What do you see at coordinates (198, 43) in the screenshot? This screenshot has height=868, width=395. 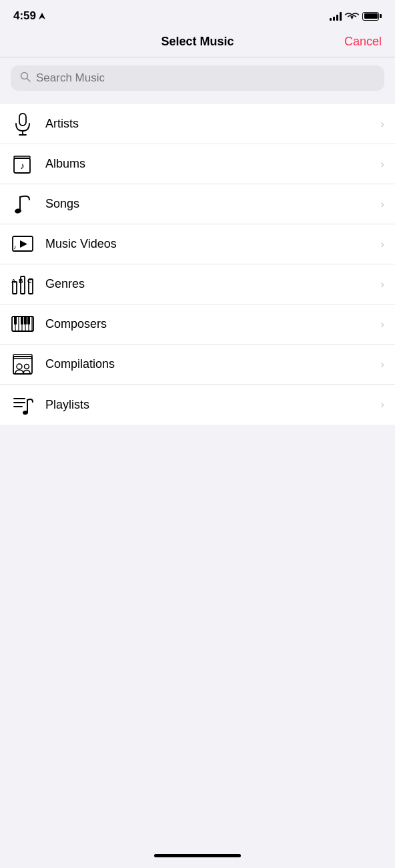 I see `nav-header: Select Music Cancel` at bounding box center [198, 43].